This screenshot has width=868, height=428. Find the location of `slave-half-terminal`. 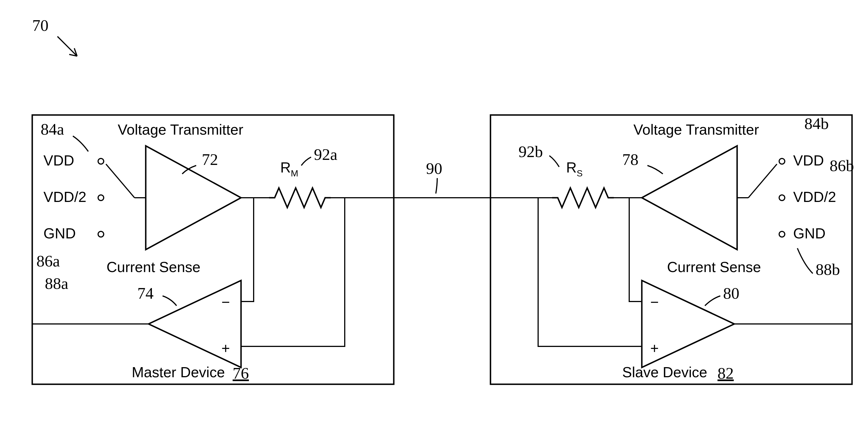

slave-half-terminal is located at coordinates (782, 198).